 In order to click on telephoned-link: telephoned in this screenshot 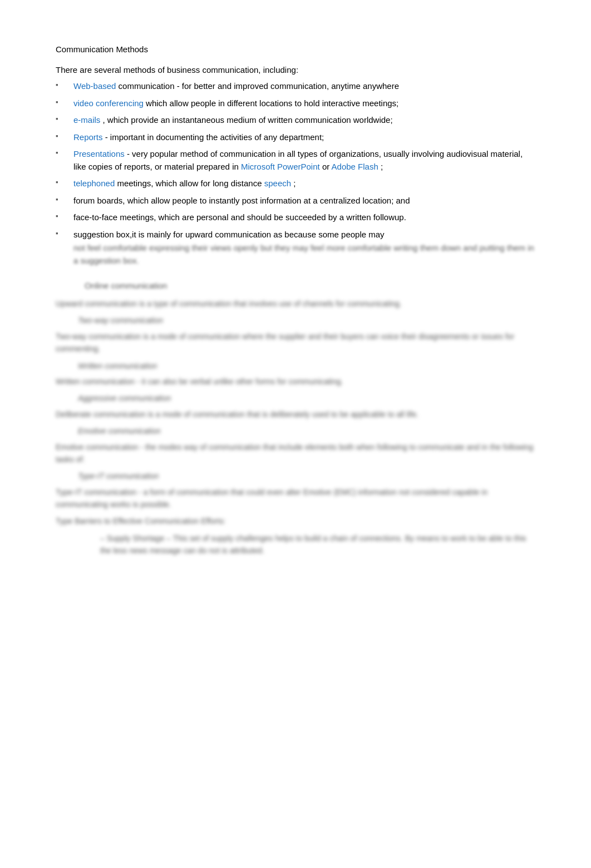, I will do `click(94, 183)`.